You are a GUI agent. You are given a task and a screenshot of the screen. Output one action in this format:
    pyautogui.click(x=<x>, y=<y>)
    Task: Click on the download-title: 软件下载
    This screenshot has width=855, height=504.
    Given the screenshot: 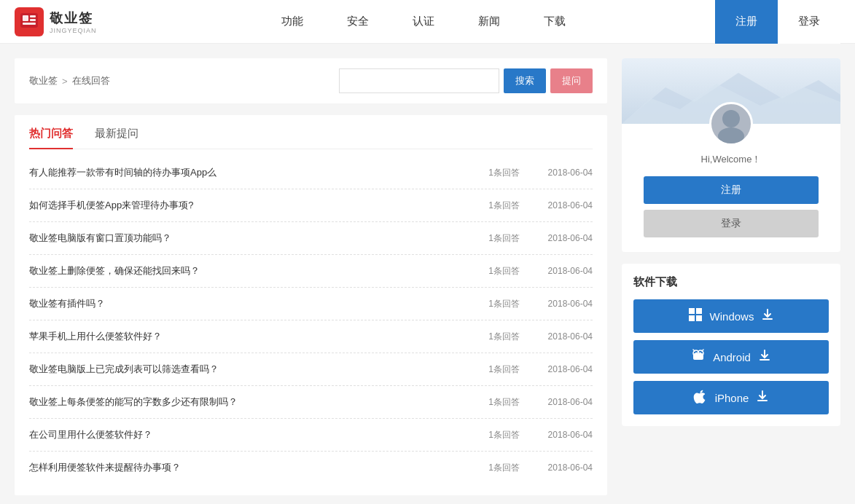 What is the action you would take?
    pyautogui.click(x=731, y=283)
    